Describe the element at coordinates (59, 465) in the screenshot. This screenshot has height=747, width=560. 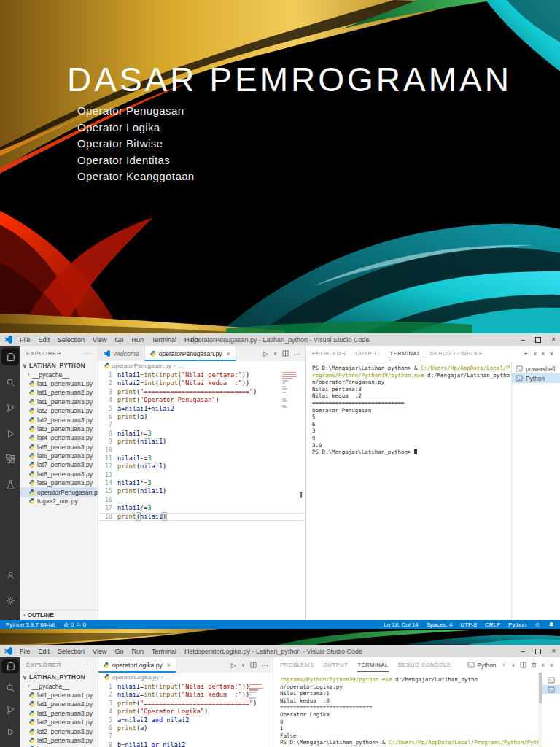
I see `tree-item-lat7_pertemuan3.py: lat7_pertemuan3.py` at that location.